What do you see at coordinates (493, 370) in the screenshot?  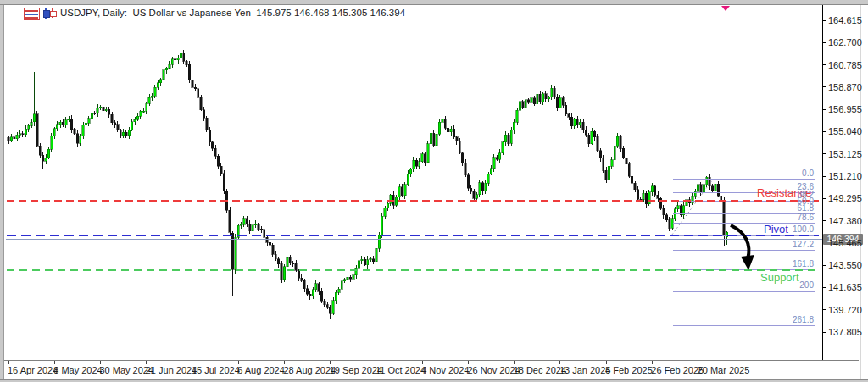 I see `date-label: 26 Nov 2024` at bounding box center [493, 370].